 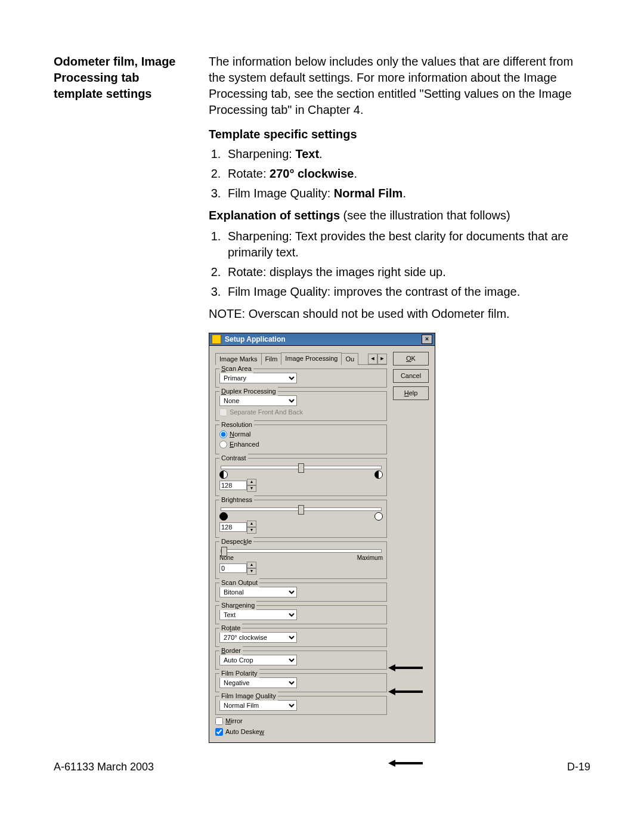 I want to click on resolution-enhanced-radio: Enhanced, so click(x=301, y=445).